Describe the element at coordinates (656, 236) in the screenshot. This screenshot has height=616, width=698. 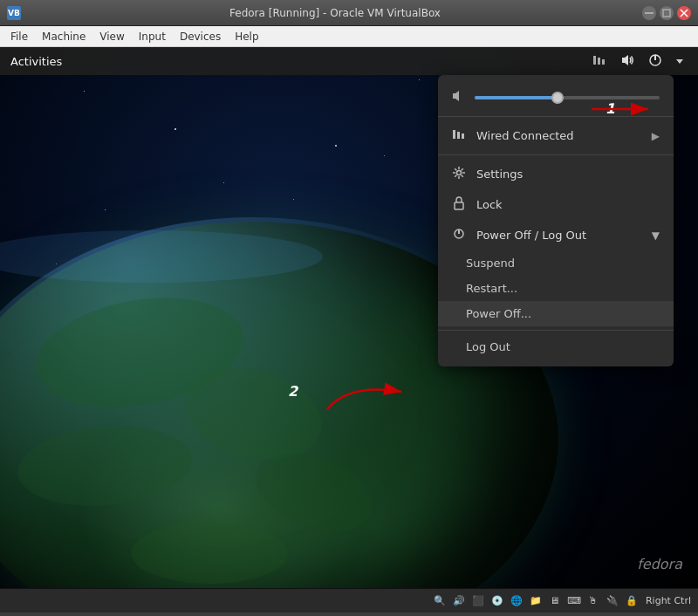
I see `power-expanded-arrow: ▼` at that location.